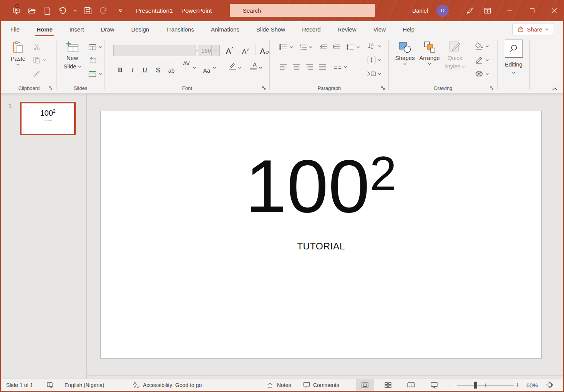  I want to click on minimize-button, so click(510, 11).